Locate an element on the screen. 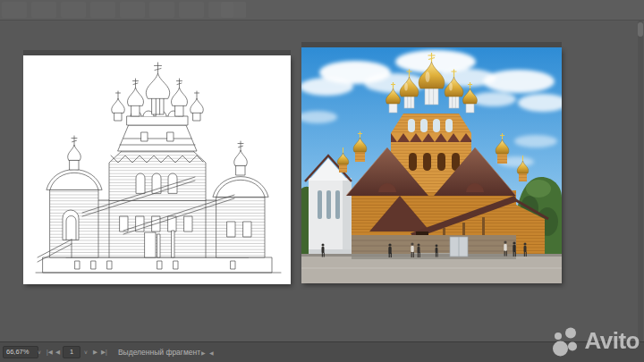 This screenshot has height=362, width=644. scrollbar-thumb is located at coordinates (640, 29).